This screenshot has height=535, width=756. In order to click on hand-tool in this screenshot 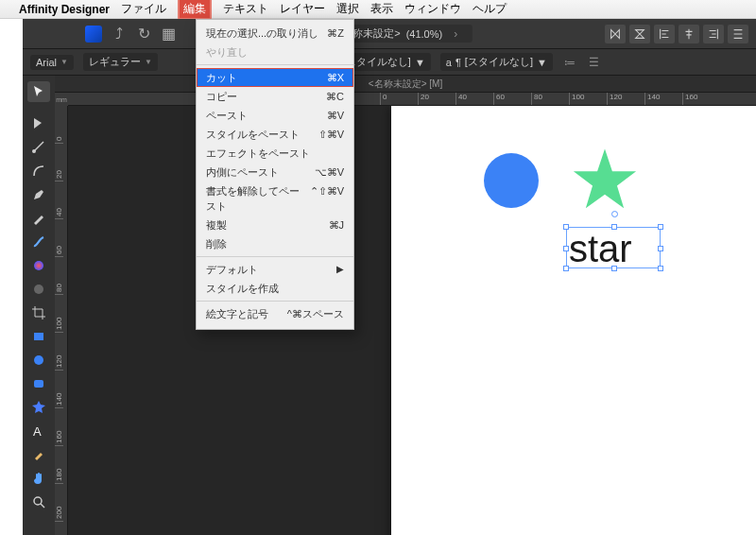, I will do `click(39, 478)`.